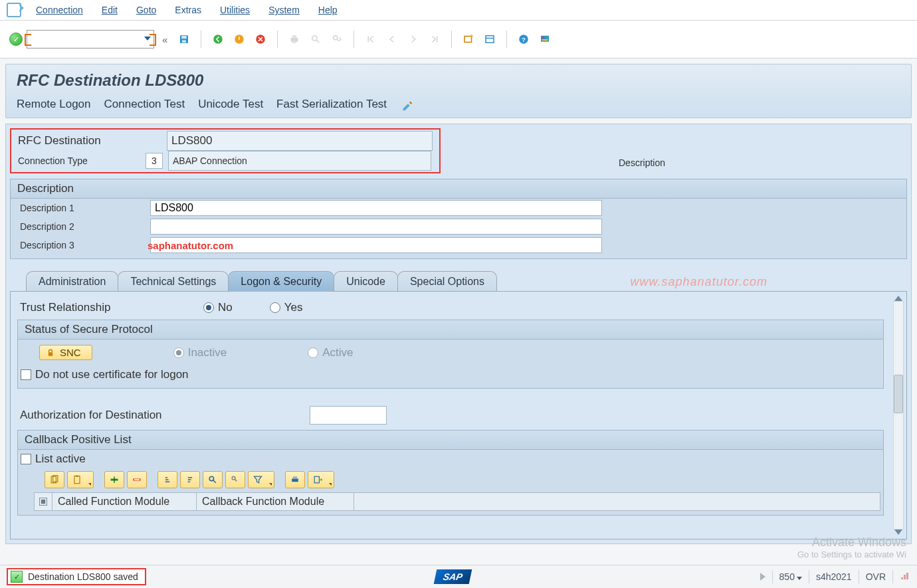  What do you see at coordinates (17, 577) in the screenshot?
I see `status-success-icon: ✓` at bounding box center [17, 577].